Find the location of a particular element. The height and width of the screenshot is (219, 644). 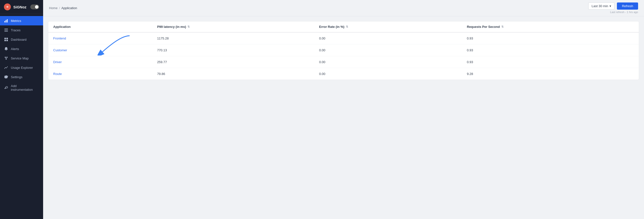

gear-icon is located at coordinates (6, 77).